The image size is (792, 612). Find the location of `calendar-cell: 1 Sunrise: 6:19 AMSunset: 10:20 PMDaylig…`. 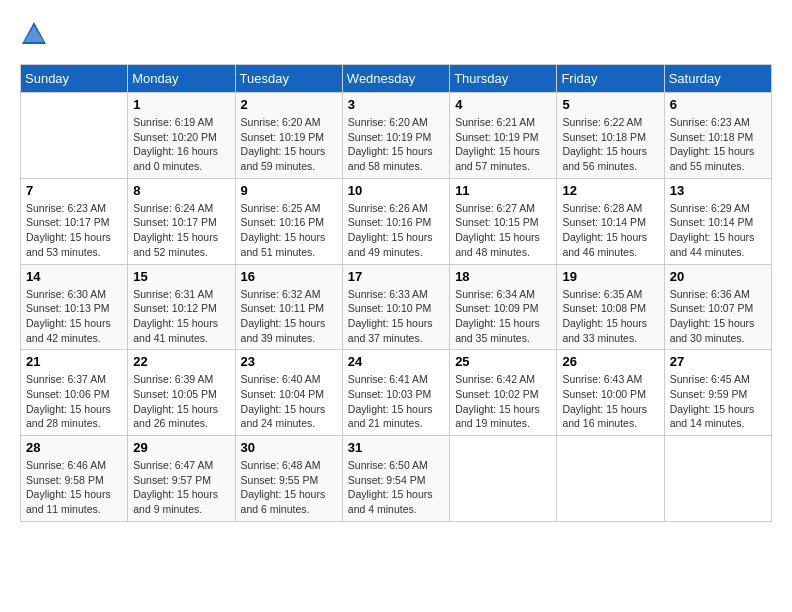

calendar-cell: 1 Sunrise: 6:19 AMSunset: 10:20 PMDaylig… is located at coordinates (182, 136).